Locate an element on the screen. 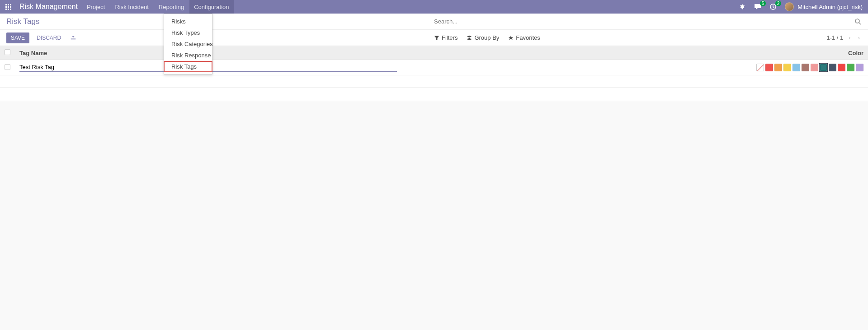  select-all-checkbox is located at coordinates (7, 52).